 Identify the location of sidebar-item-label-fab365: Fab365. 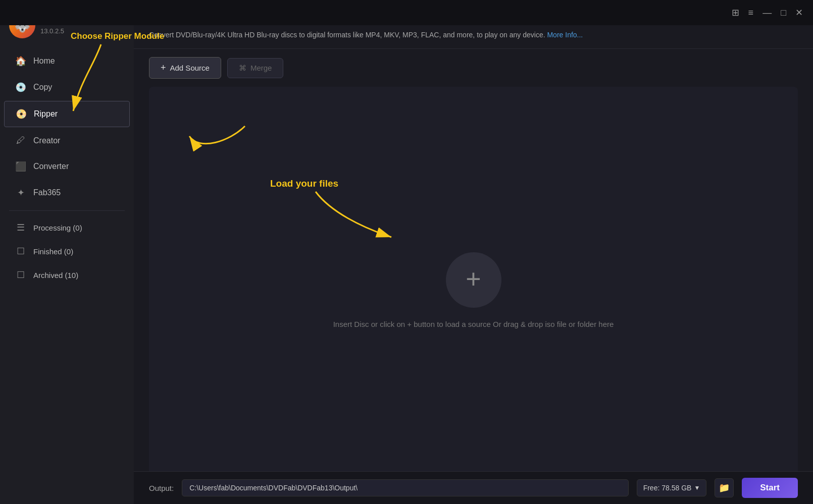
(47, 193).